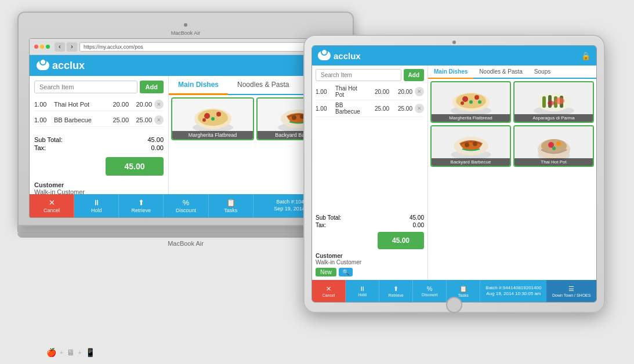 The width and height of the screenshot is (634, 364). What do you see at coordinates (553, 162) in the screenshot?
I see `ipad-name-thaipot: Thai Hot Pot` at bounding box center [553, 162].